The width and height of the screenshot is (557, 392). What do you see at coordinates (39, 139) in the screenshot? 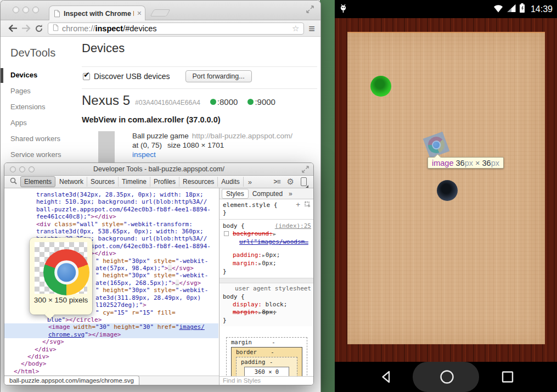
I see `sidebar-item-shared-workers: Shared workers` at bounding box center [39, 139].